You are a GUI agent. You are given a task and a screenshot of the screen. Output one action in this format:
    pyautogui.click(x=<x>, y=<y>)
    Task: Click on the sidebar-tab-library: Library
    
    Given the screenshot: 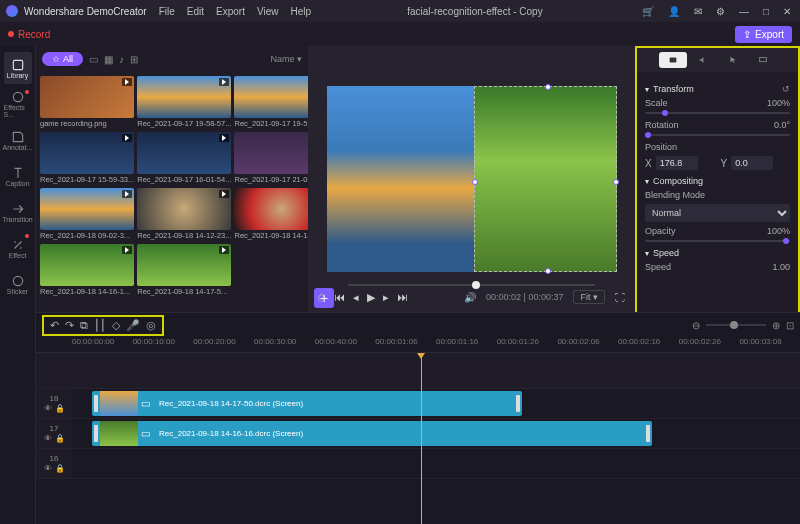 What is the action you would take?
    pyautogui.click(x=18, y=68)
    